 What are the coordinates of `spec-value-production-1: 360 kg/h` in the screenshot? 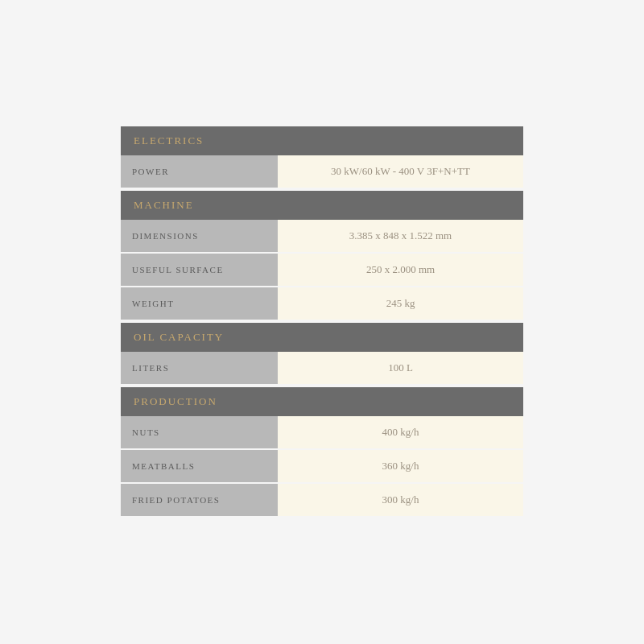 It's located at (401, 466).